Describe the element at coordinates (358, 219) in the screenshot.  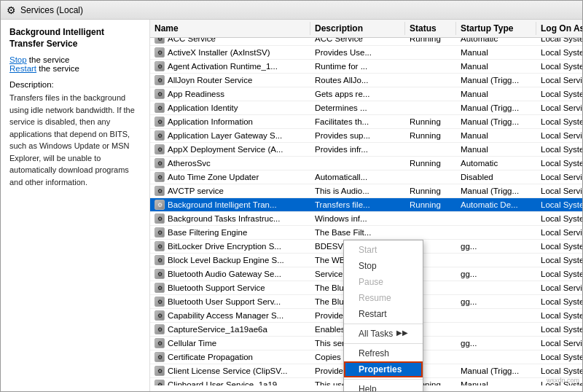
I see `row-desc: Windows inf...` at that location.